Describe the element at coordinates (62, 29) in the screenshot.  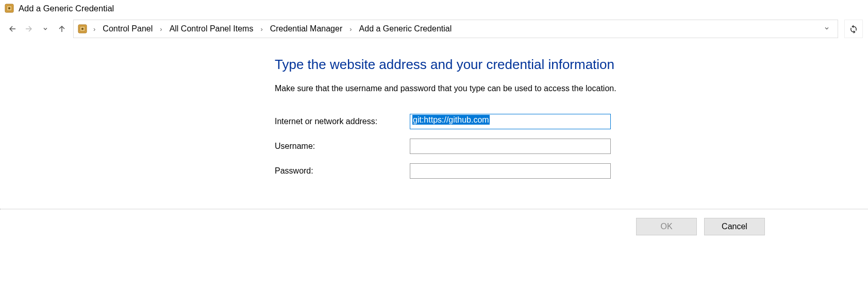
I see `up-button` at that location.